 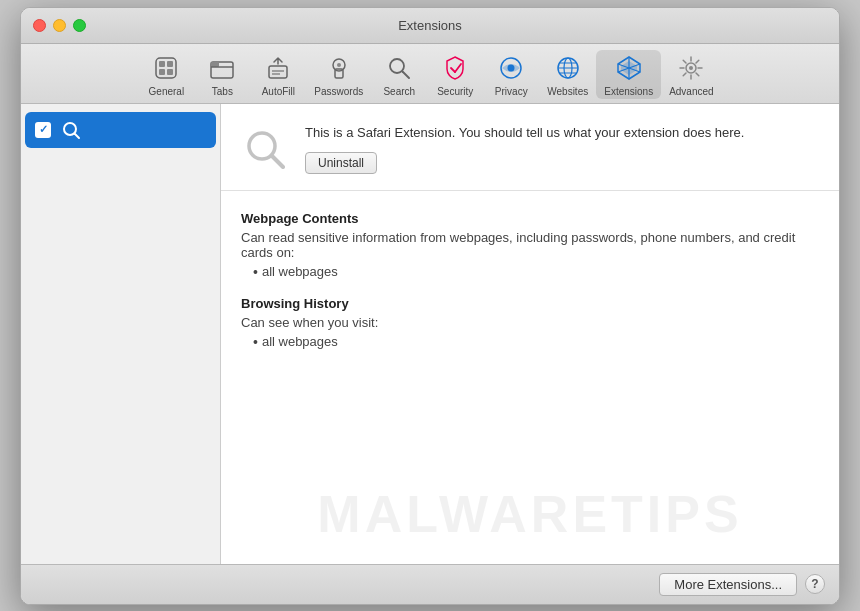 What do you see at coordinates (265, 149) in the screenshot?
I see `ext-big-search-icon` at bounding box center [265, 149].